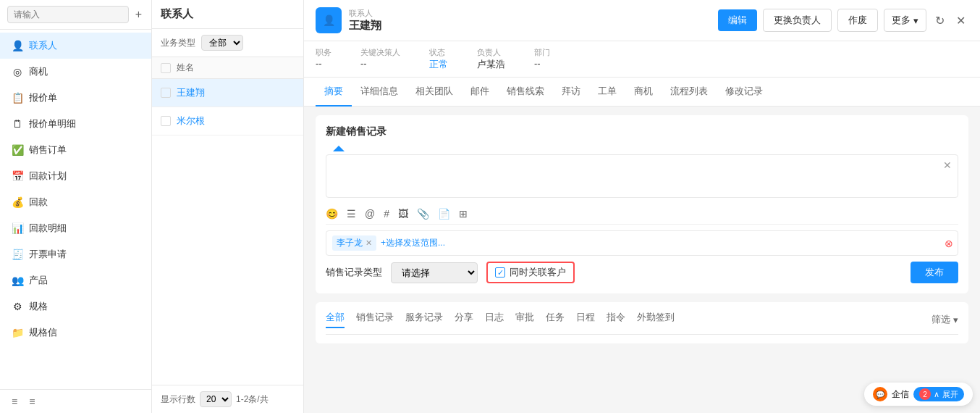 Image resolution: width=980 pixels, height=413 pixels. Describe the element at coordinates (934, 272) in the screenshot. I see `publish-button: 发布` at that location.